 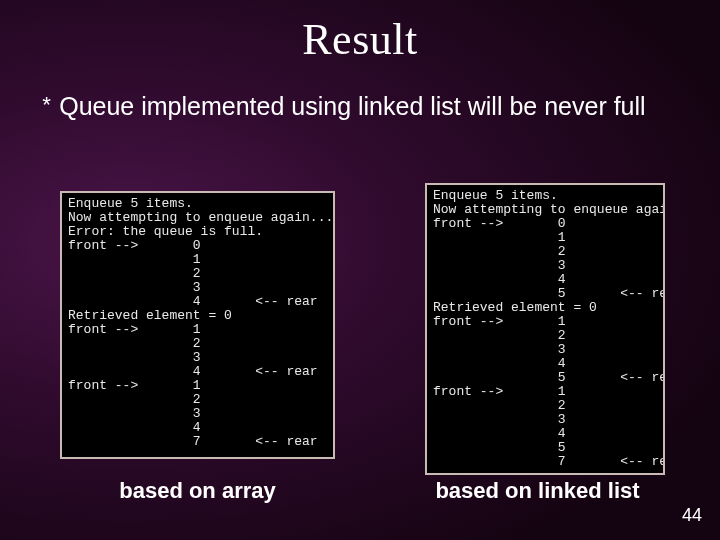 What do you see at coordinates (352, 106) in the screenshot?
I see `bullet-text: Queue implemented using linked list will…` at bounding box center [352, 106].